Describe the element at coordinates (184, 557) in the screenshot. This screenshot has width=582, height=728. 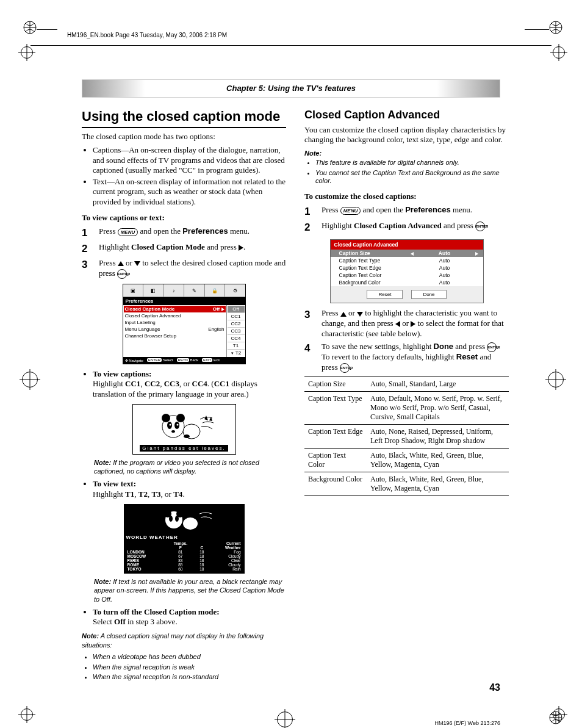
I see `weather-table: Temps.Current FCWeather LONDON8118Fog MO…` at that location.